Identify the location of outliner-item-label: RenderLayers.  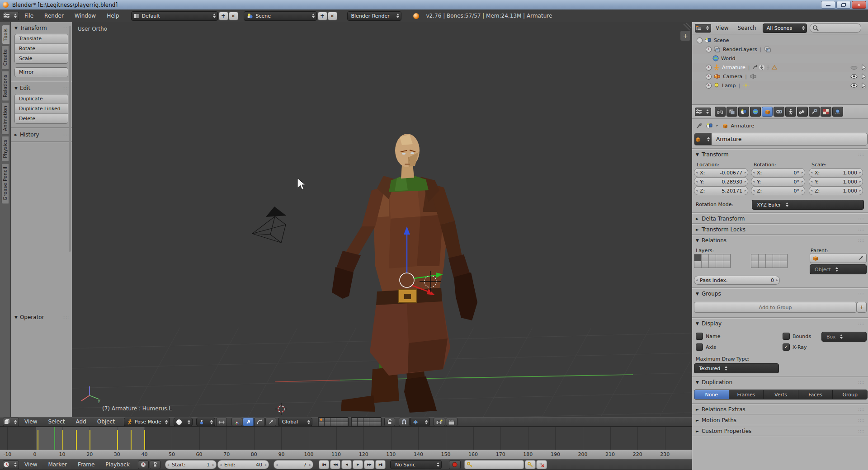
(740, 50).